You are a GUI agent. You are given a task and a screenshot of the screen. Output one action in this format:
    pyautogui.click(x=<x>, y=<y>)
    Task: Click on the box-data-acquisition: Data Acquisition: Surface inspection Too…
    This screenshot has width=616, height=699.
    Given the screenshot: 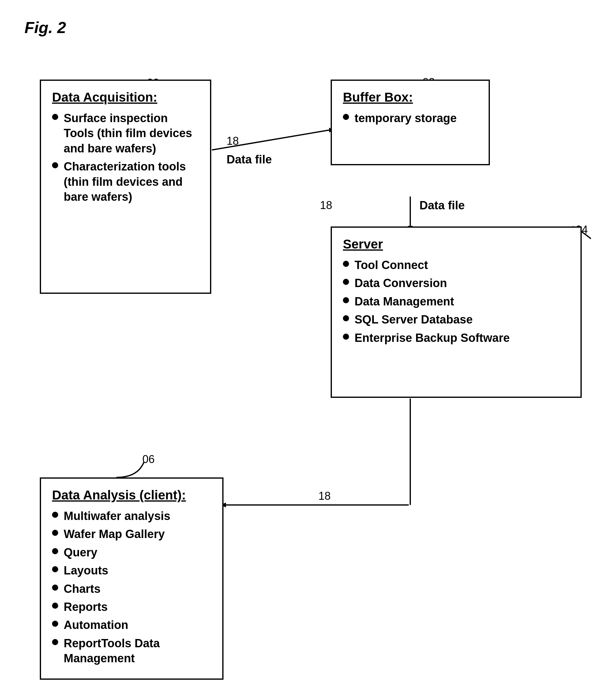 What is the action you would take?
    pyautogui.click(x=126, y=187)
    